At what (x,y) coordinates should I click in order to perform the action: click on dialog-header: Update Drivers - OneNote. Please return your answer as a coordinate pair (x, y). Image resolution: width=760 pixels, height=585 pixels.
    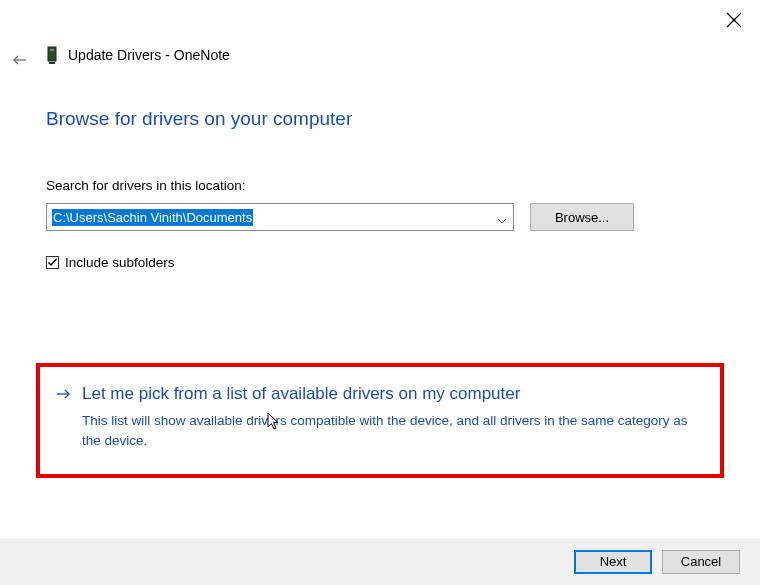
    Looking at the image, I should click on (138, 55).